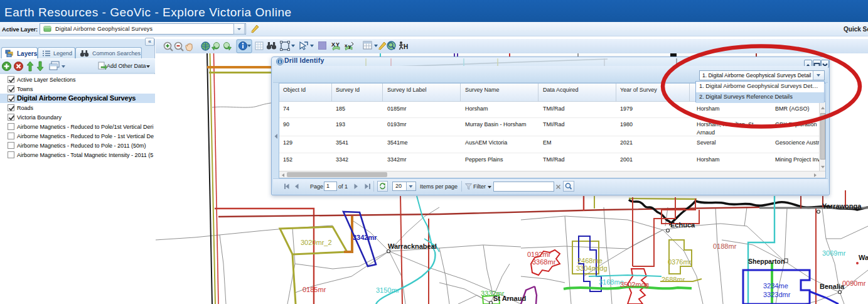  I want to click on svg-text: 3323dmr, so click(777, 295).